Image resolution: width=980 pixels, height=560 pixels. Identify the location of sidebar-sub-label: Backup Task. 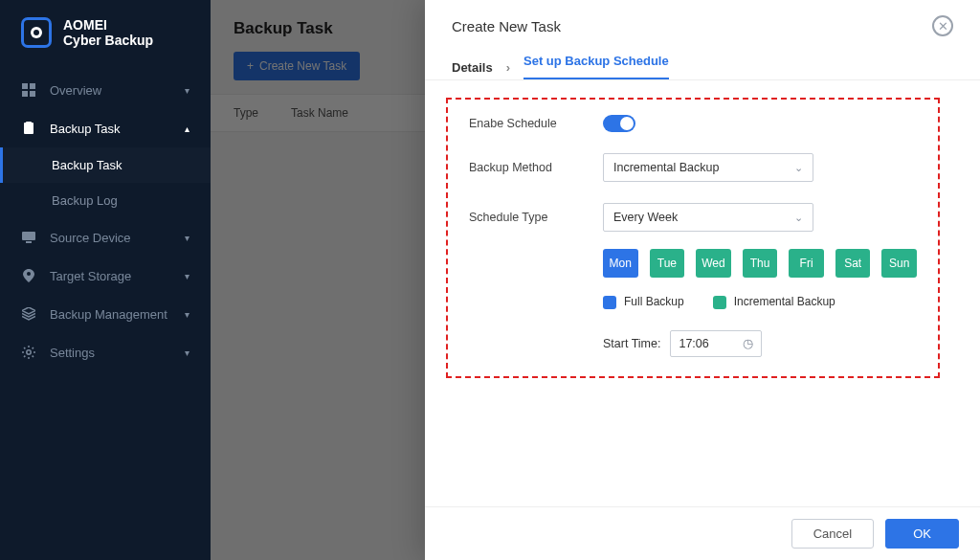
(86, 165).